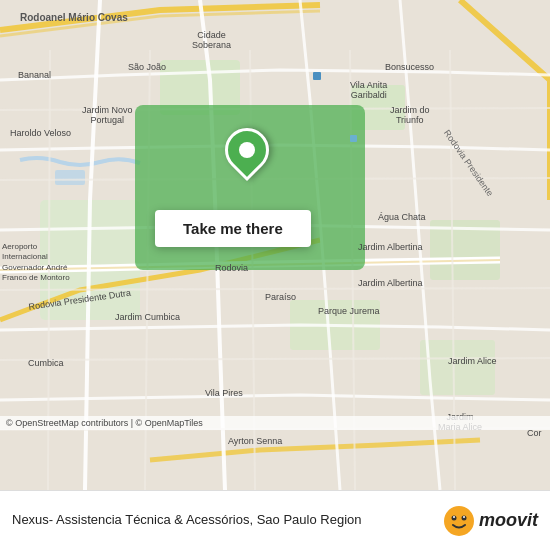 The height and width of the screenshot is (550, 550). What do you see at coordinates (108, 115) in the screenshot?
I see `label-jardim-novo-portugal: Jardim NovoPortugal` at bounding box center [108, 115].